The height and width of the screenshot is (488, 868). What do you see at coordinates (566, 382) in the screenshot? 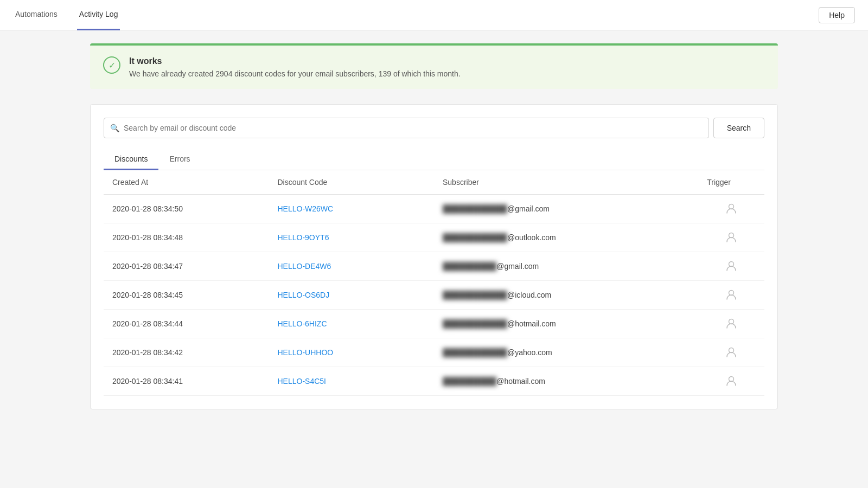
I see `cell-subscriber: ██████████@hotmail.com` at bounding box center [566, 382].